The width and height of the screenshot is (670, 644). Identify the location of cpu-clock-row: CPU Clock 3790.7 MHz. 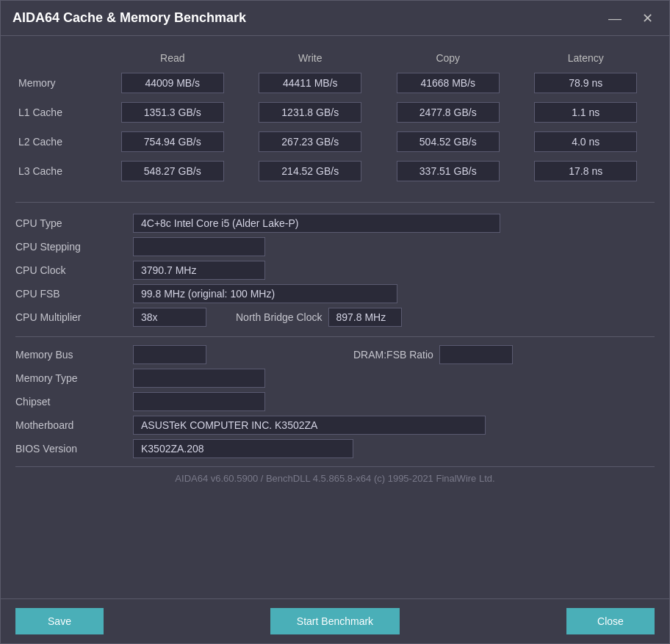
(335, 270).